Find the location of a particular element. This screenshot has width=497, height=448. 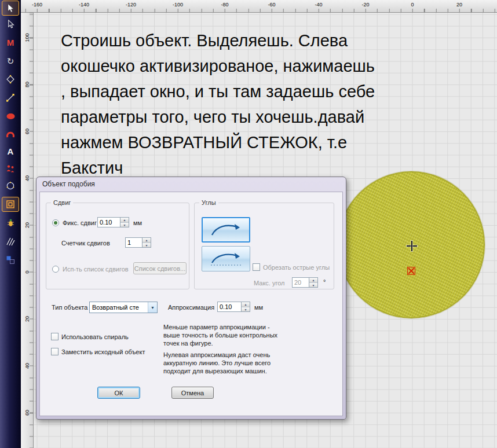

shift-list-button: Список сдвигов... is located at coordinates (160, 269).